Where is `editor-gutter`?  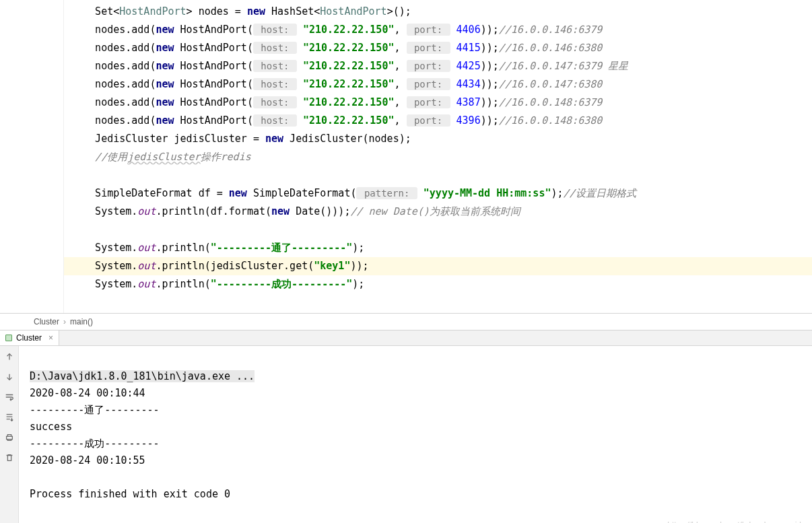
editor-gutter is located at coordinates (32, 156).